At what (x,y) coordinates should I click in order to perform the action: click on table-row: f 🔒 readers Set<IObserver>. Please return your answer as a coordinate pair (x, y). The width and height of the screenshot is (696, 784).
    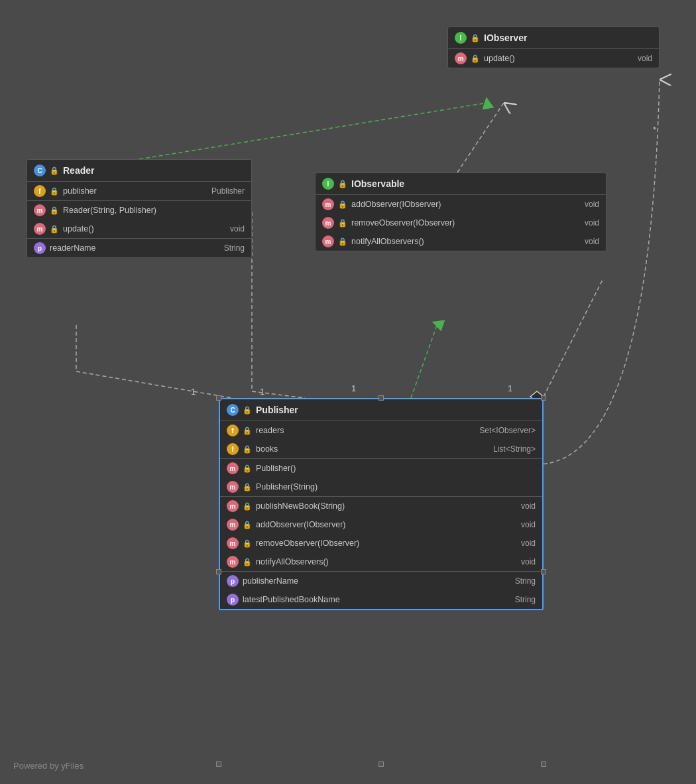
    Looking at the image, I should click on (381, 430).